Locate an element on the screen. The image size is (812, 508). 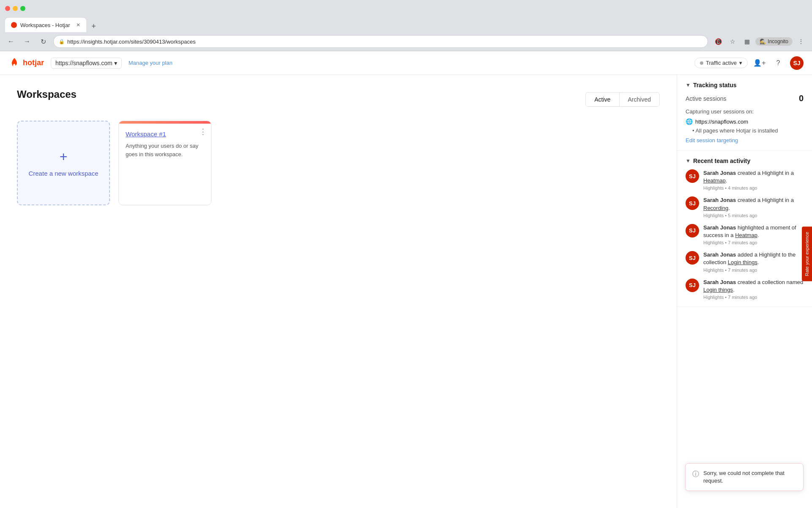
error-toast: ⓘ Sorry, we could not complete that requ… is located at coordinates (744, 477).